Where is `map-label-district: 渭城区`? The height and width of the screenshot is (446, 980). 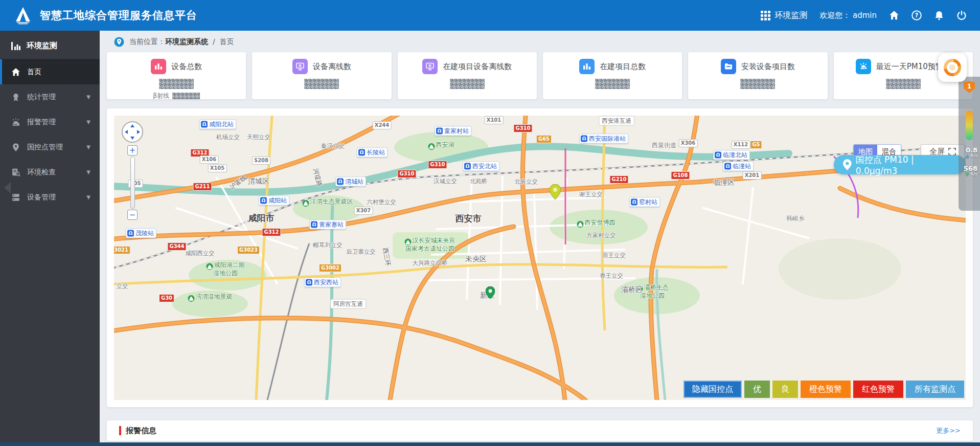
map-label-district: 渭城区 is located at coordinates (259, 182).